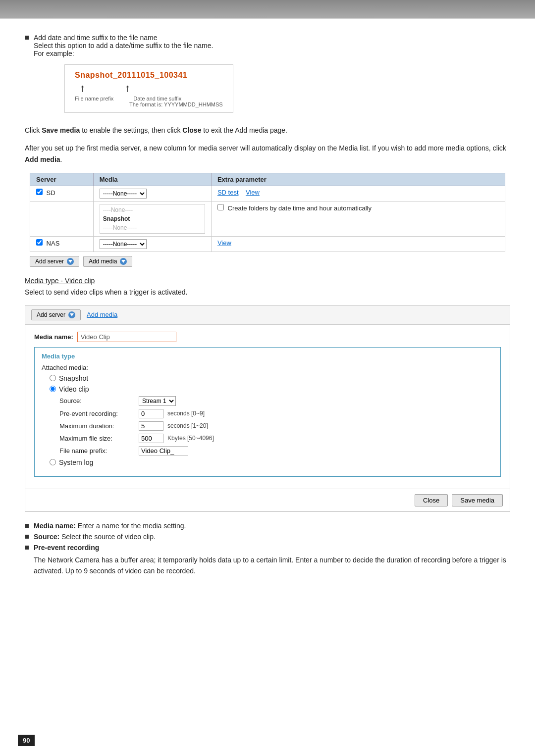  I want to click on cell-dropdown-list: ----None---- Snapshot -----None-----, so click(152, 219).